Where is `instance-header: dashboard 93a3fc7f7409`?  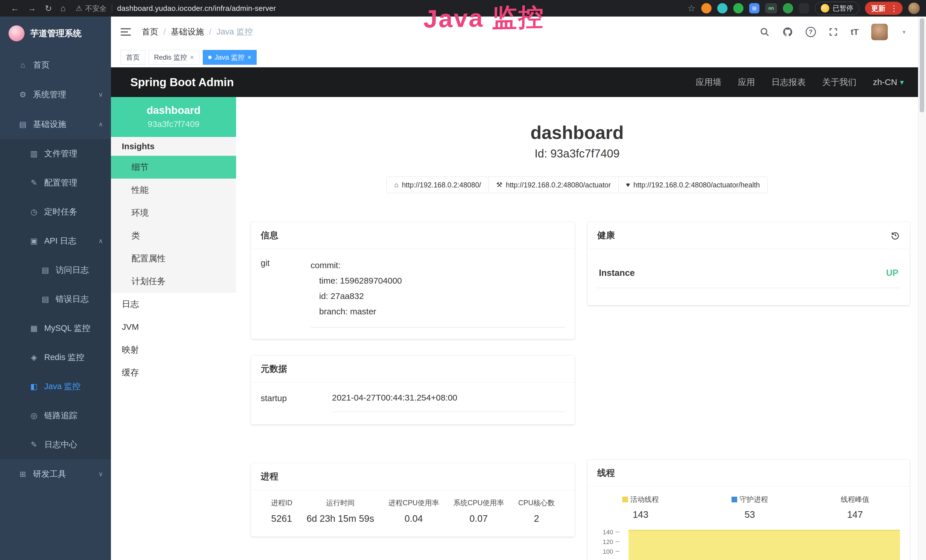
instance-header: dashboard 93a3fc7f7409 is located at coordinates (174, 117).